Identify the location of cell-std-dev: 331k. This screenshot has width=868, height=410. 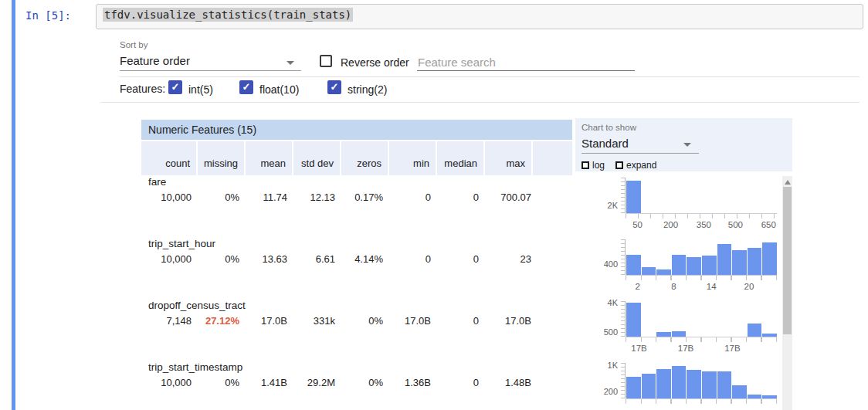
(317, 321).